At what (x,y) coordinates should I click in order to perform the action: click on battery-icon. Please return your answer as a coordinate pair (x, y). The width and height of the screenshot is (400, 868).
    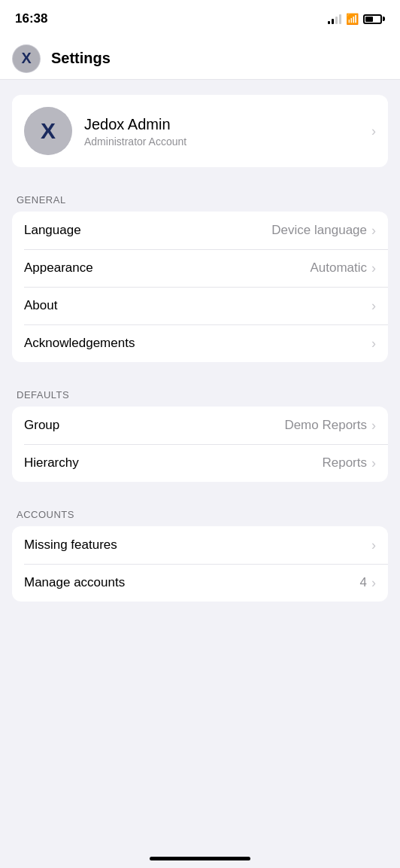
    Looking at the image, I should click on (374, 20).